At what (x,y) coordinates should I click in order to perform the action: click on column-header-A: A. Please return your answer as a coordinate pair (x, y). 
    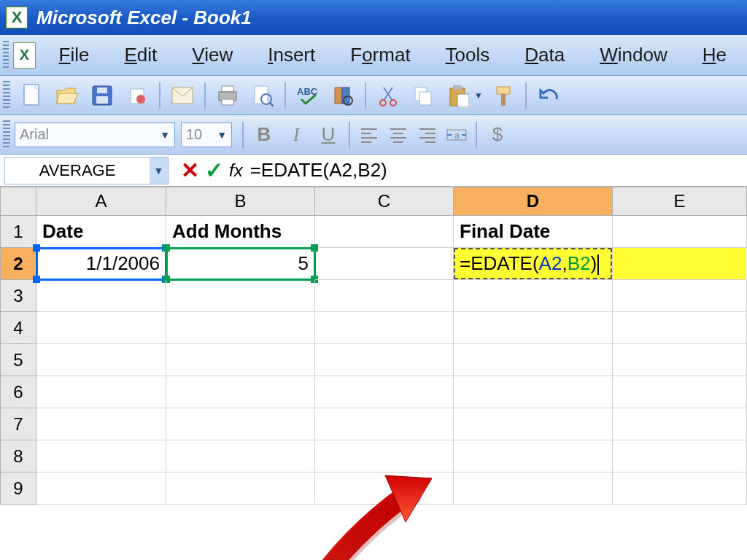
    Looking at the image, I should click on (101, 201).